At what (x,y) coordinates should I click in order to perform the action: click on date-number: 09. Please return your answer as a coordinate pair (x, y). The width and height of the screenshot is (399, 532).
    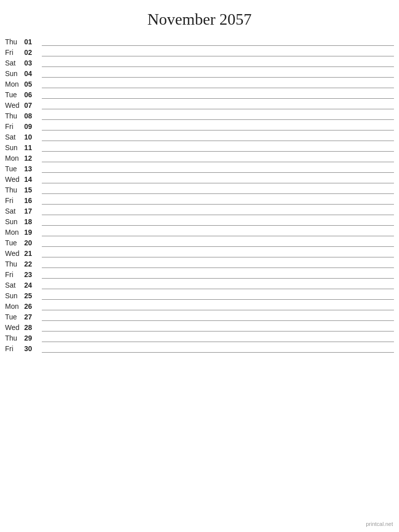
    Looking at the image, I should click on (32, 127).